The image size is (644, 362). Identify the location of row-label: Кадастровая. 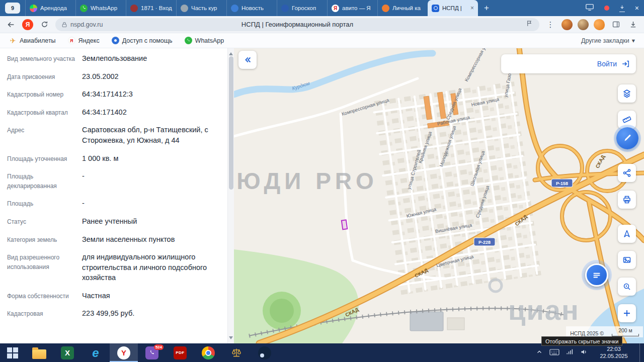
(41, 314).